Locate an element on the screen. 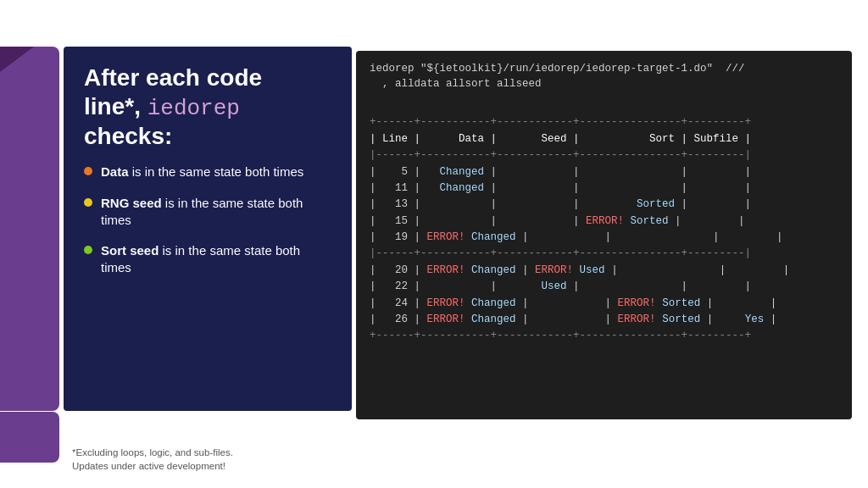 This screenshot has height=488, width=868. heading-line1: After each code is located at coordinates (173, 78).